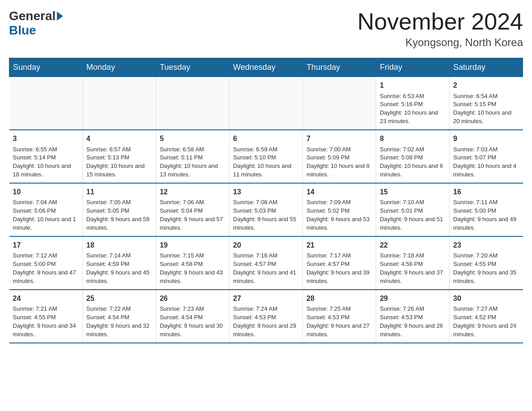 Image resolution: width=532 pixels, height=411 pixels. Describe the element at coordinates (266, 316) in the screenshot. I see `calendar-week-row: 24Sunrise: 7:21 AM Sunset: 4:55 PM Dayli…` at that location.